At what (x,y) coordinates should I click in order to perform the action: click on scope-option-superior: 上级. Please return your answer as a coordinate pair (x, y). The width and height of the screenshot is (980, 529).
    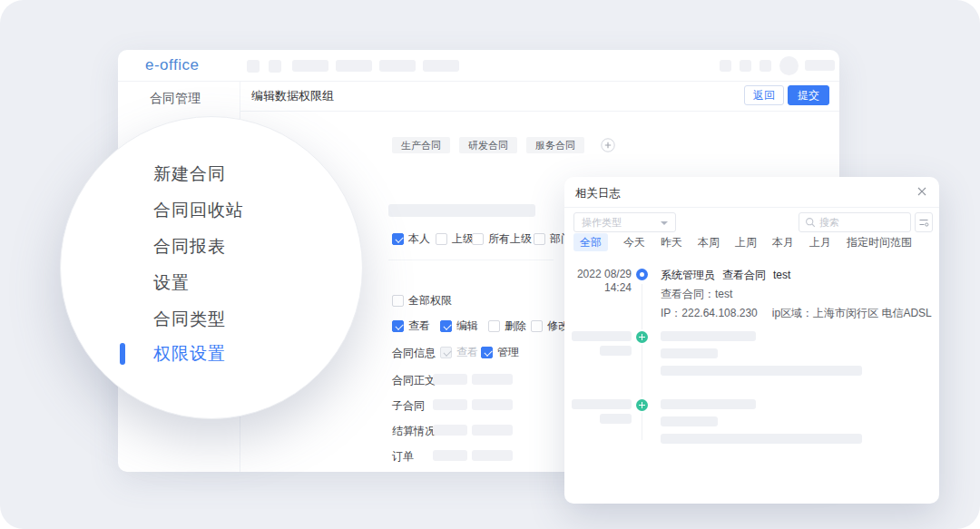
    Looking at the image, I should click on (455, 240).